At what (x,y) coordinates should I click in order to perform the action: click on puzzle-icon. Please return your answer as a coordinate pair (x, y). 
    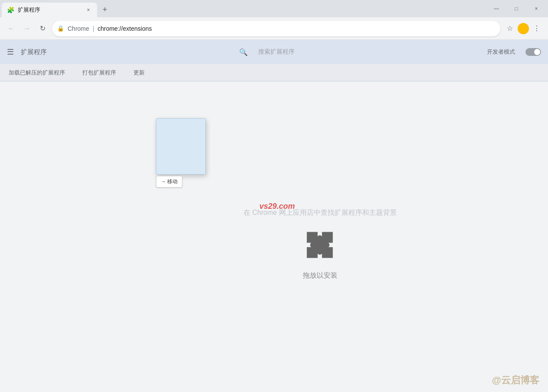
    Looking at the image, I should click on (320, 245).